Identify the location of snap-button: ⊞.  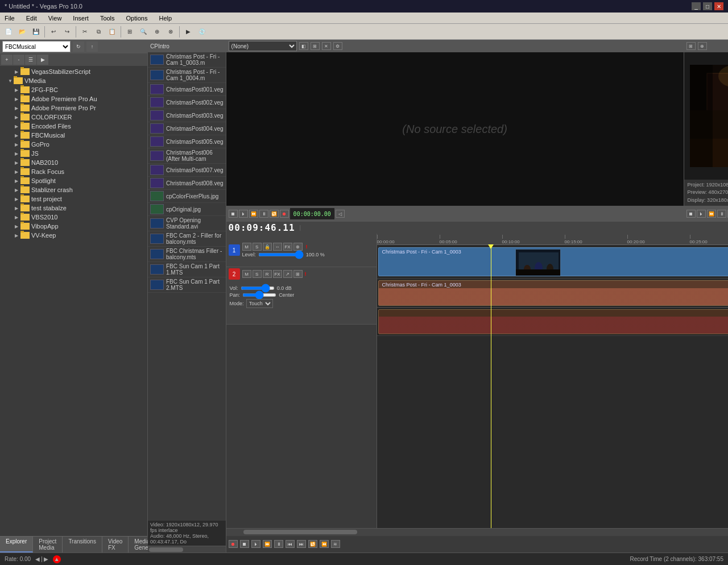
(130, 32).